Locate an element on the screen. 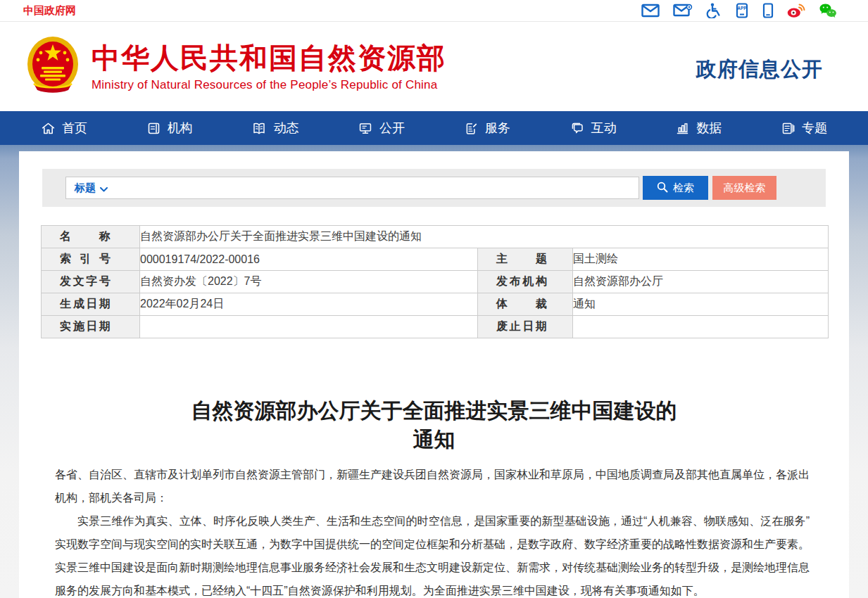 The height and width of the screenshot is (598, 868). document-title: 自然资源部办公厅关于全面推进实景三维中国建设的 通知 is located at coordinates (434, 425).